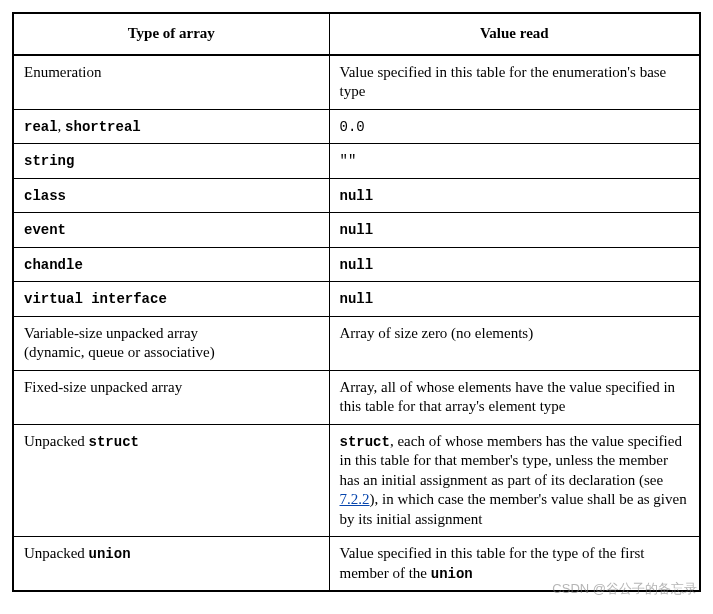 The image size is (713, 614). I want to click on table-row: string "", so click(356, 162).